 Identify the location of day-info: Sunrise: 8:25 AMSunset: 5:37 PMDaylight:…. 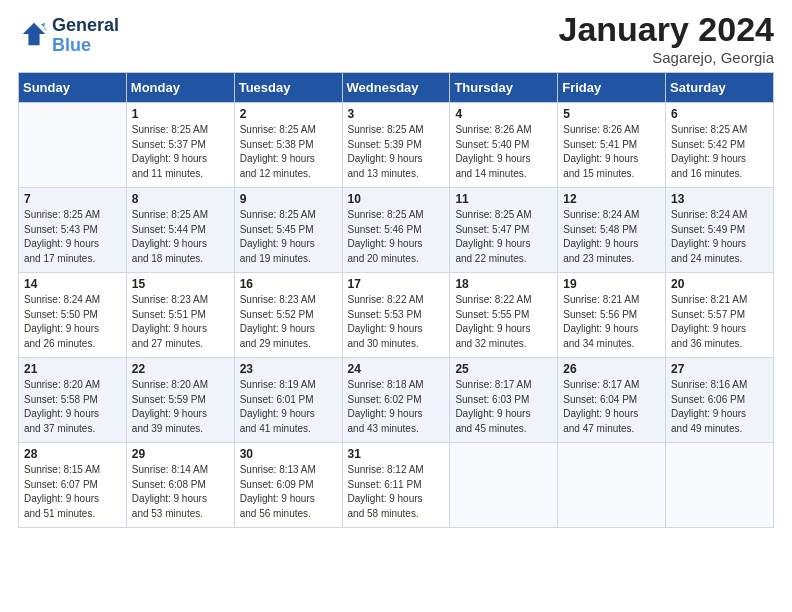
(180, 152).